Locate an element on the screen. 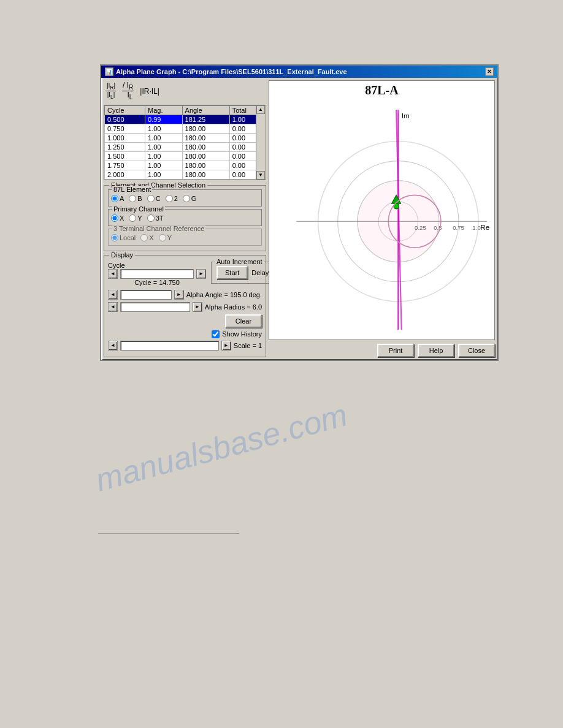 The height and width of the screenshot is (728, 563). alpha-radius-right: ► is located at coordinates (197, 307).